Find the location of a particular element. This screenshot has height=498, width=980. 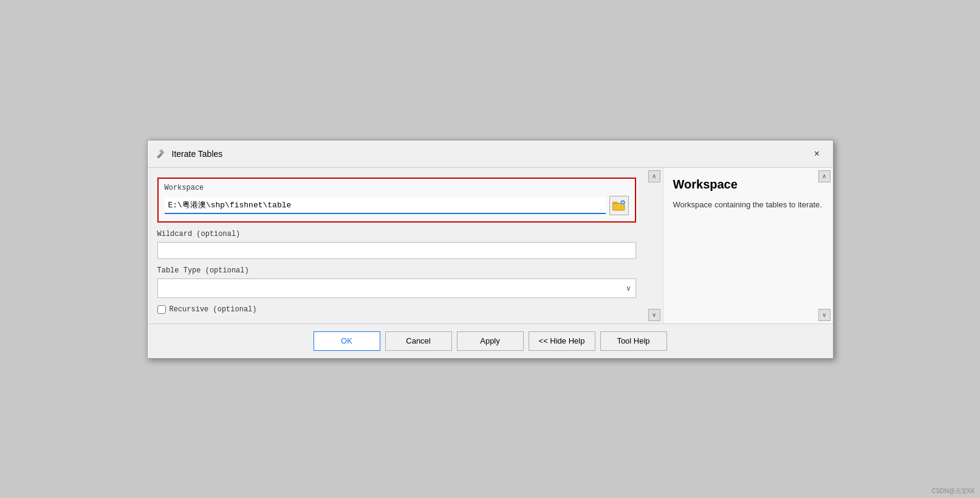

table-type-select-wrapper: dBASE INFO ALL ∨ is located at coordinates (397, 288).